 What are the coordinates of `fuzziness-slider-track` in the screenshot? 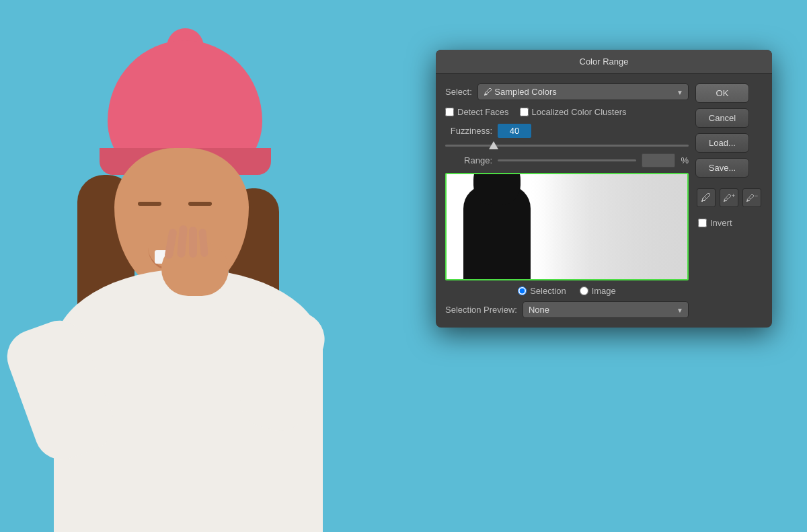 It's located at (567, 145).